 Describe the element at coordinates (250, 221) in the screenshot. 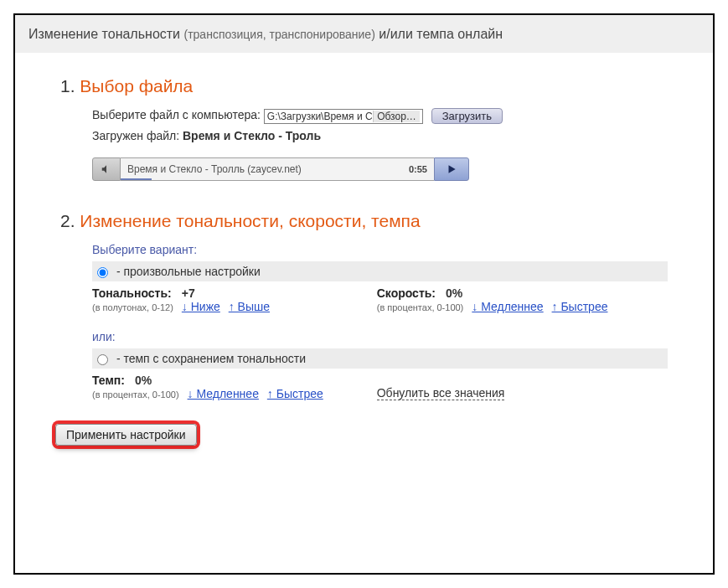

I see `section2-heading: Изменение тональности, скорости, темпа` at that location.